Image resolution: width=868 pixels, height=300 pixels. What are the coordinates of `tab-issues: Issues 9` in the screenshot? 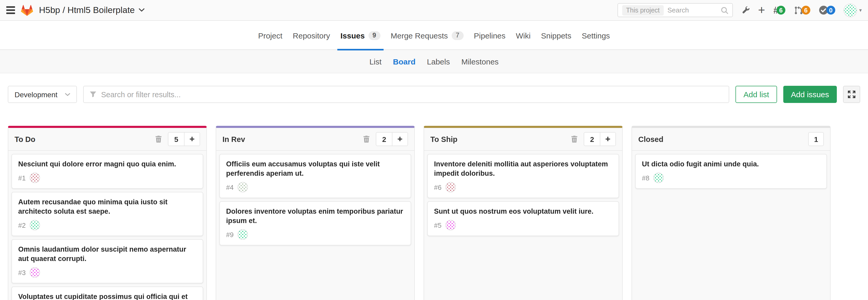 It's located at (360, 35).